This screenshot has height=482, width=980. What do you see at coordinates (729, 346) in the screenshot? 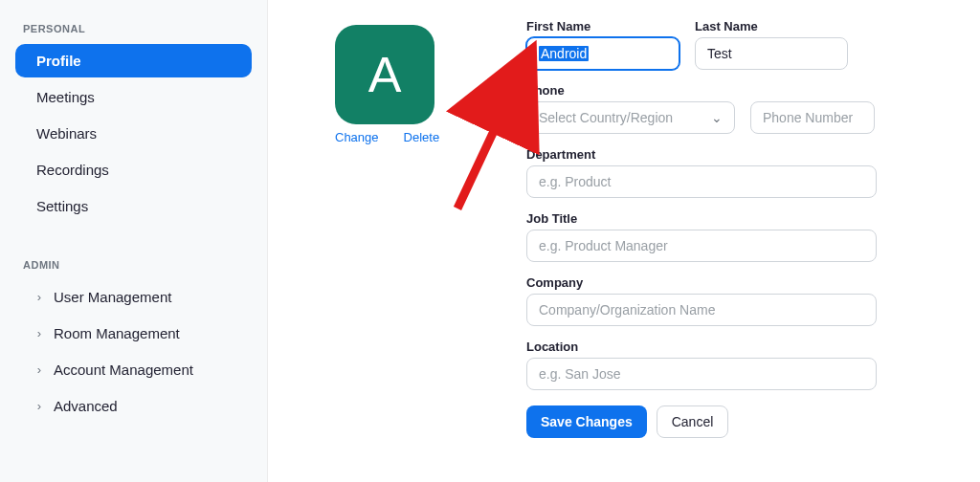
I see `location-label: Location` at bounding box center [729, 346].